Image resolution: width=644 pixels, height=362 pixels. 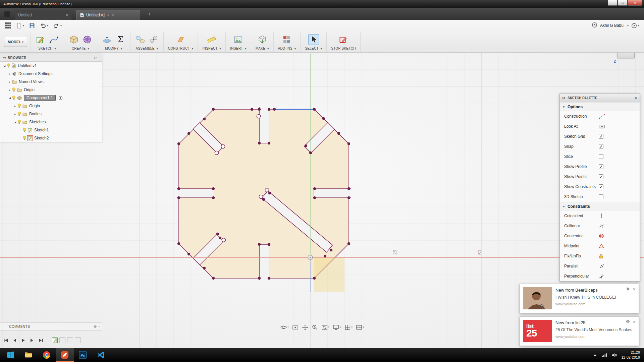 What do you see at coordinates (28, 66) in the screenshot?
I see `browser-label-untitled-v1: Untitled v1` at bounding box center [28, 66].